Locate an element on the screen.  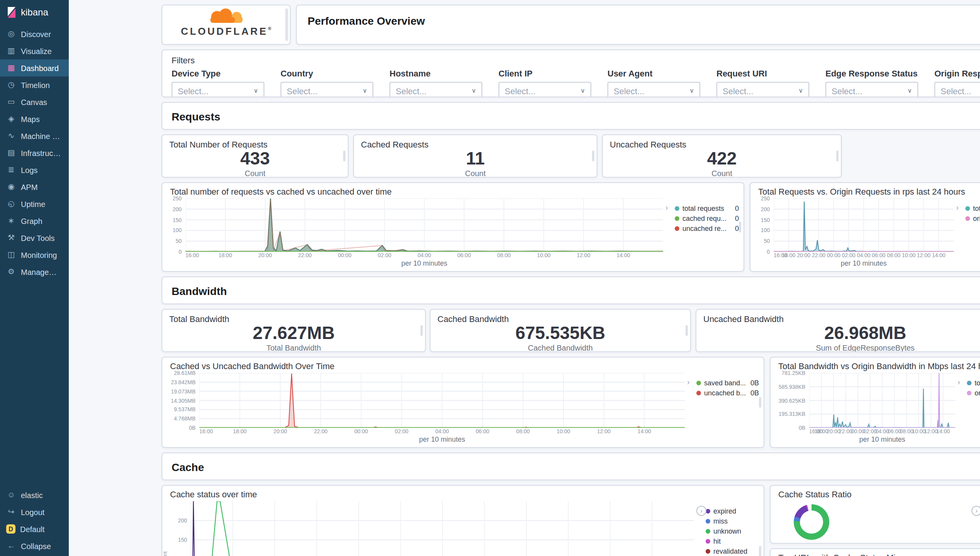
kibana-logo-icon is located at coordinates (12, 12).